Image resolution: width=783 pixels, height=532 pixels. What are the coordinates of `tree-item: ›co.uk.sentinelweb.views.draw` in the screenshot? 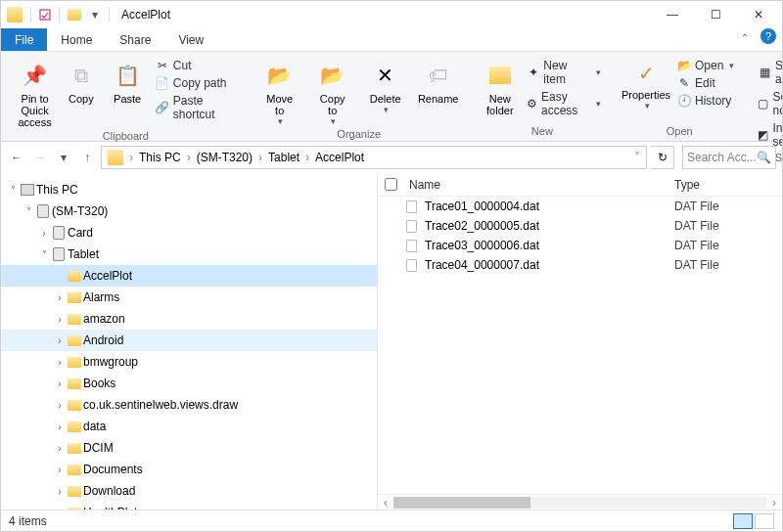 It's located at (190, 405).